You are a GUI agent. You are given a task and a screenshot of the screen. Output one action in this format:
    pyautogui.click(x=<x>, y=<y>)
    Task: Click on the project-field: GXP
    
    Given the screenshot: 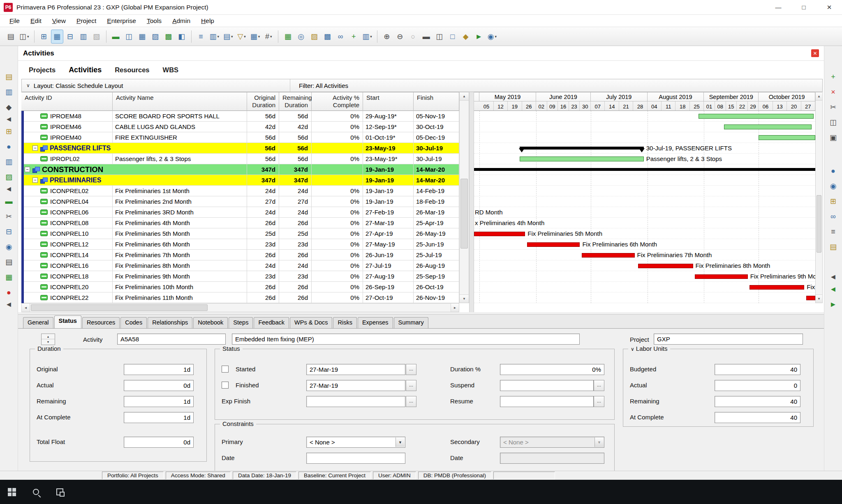 What is the action you would take?
    pyautogui.click(x=729, y=339)
    